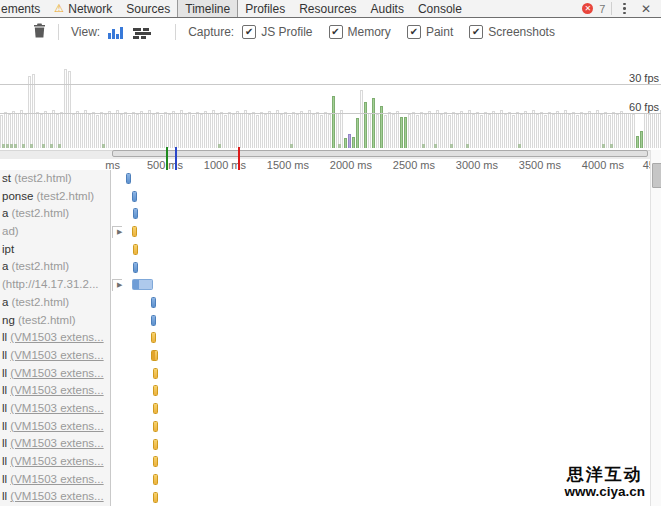 The width and height of the screenshot is (661, 506). Describe the element at coordinates (55, 285) in the screenshot. I see `record-row-label: (http://14.17.31.2...` at that location.